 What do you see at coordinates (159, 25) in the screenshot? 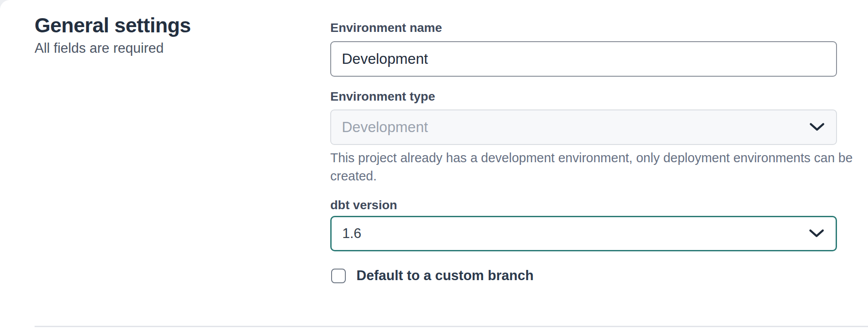
I see `page-title: General settings` at bounding box center [159, 25].